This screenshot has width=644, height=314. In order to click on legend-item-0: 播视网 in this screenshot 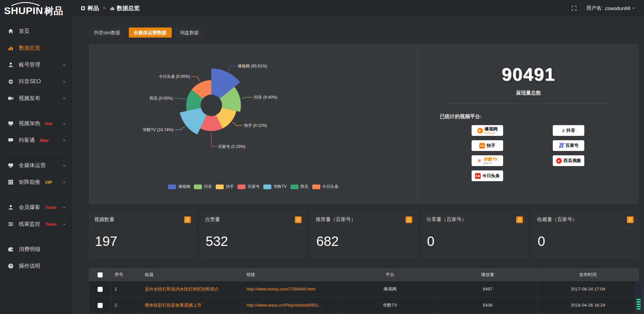, I will do `click(179, 187)`.